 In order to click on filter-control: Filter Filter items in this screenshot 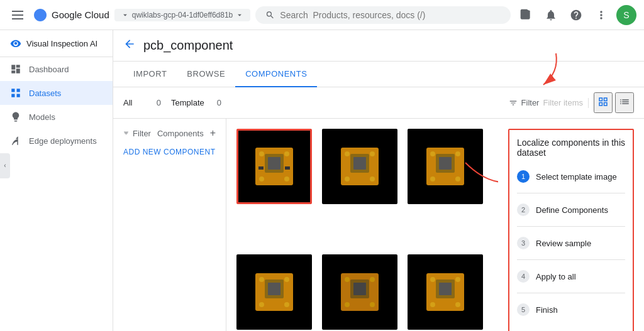, I will do `click(546, 103)`.